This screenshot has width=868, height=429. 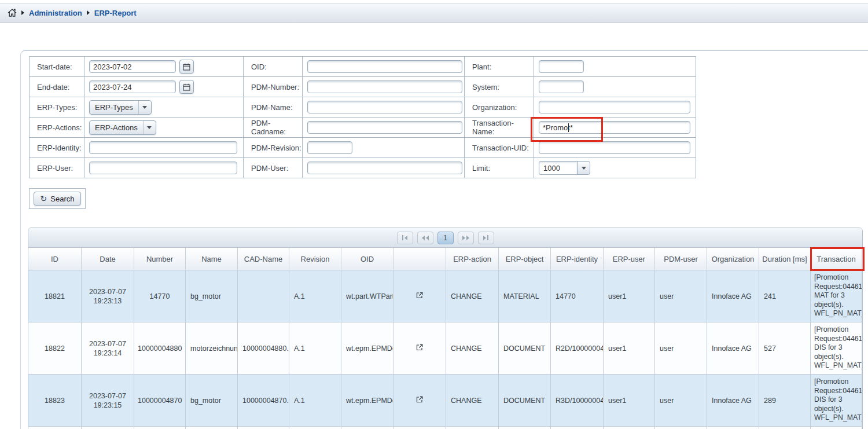 What do you see at coordinates (186, 87) in the screenshot?
I see `end-date-calendar-button` at bounding box center [186, 87].